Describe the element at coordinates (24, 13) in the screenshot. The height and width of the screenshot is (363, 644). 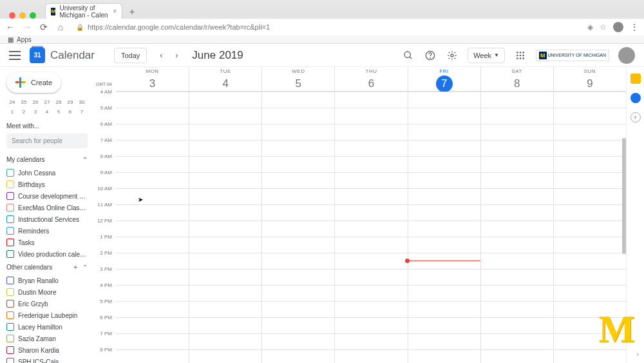
I see `window-controls` at that location.